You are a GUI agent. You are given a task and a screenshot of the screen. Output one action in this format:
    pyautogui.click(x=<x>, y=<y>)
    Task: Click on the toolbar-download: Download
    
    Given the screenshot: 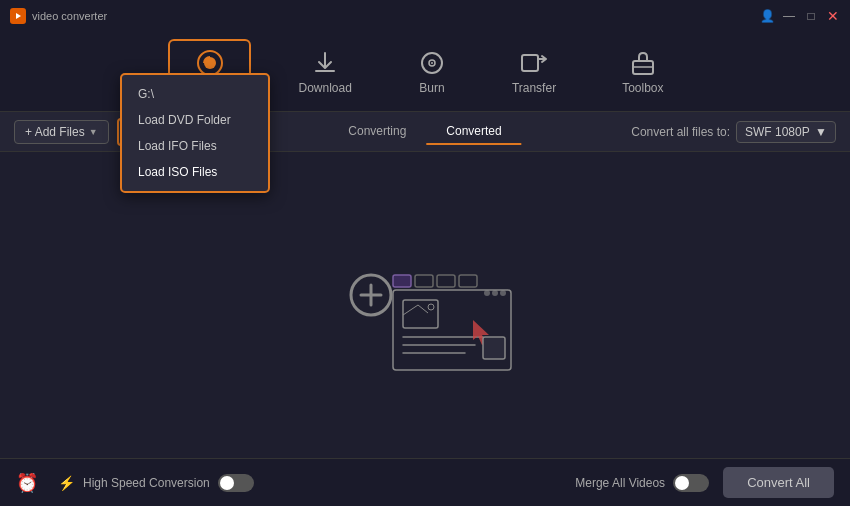 What is the action you would take?
    pyautogui.click(x=326, y=72)
    